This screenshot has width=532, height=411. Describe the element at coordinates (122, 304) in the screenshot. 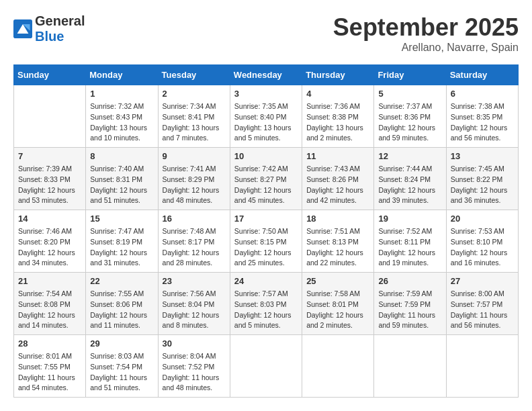

I see `calendar-day-cell: 22Sunrise: 7:55 AM Sunset: 8:06 PM Dayli…` at that location.